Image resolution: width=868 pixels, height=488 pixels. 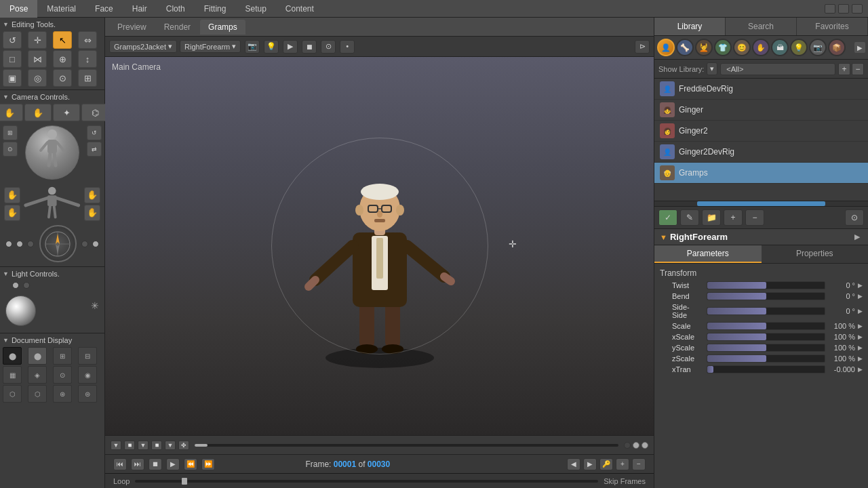 I want to click on lib-icon-pose: 🦴, so click(x=685, y=47).